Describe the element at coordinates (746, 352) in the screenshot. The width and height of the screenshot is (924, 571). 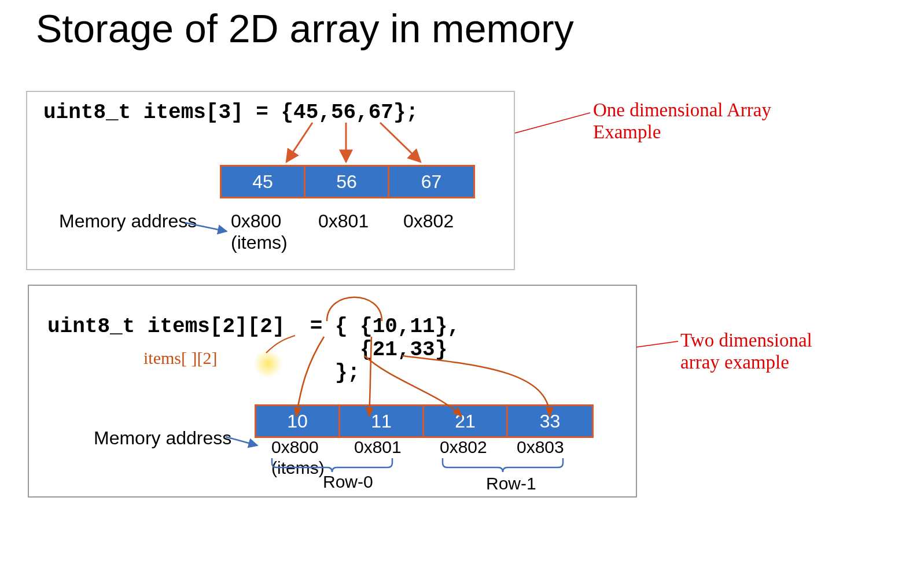
I see `callout-2d: Two dimensional array example` at that location.